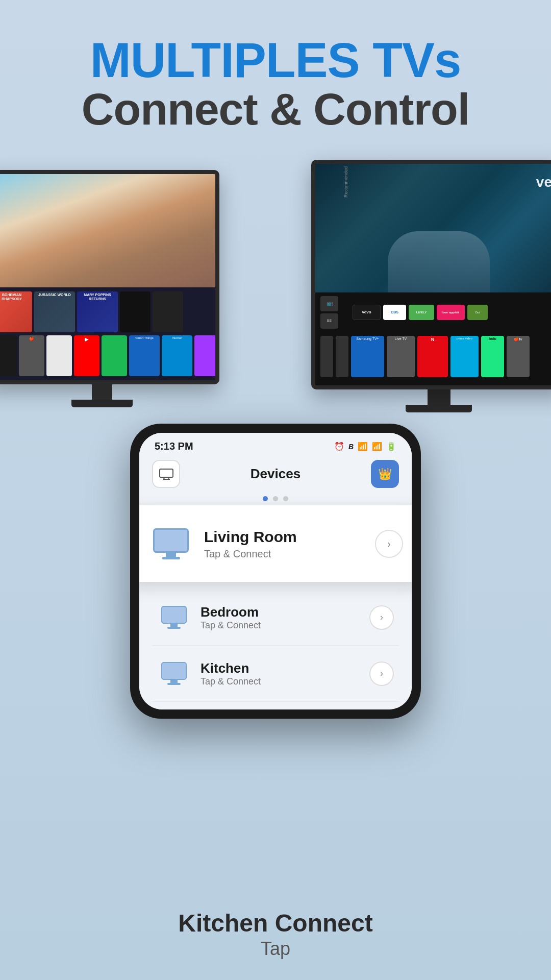 The height and width of the screenshot is (980, 551). What do you see at coordinates (276, 923) in the screenshot?
I see `kitchen-connect-label: Kitchen Connect` at bounding box center [276, 923].